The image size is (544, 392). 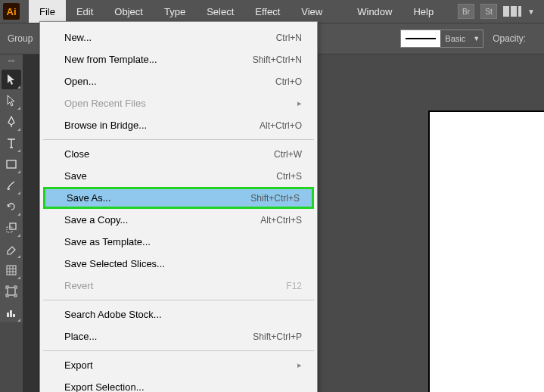 What do you see at coordinates (220, 11) in the screenshot?
I see `menu-select: Select` at bounding box center [220, 11].